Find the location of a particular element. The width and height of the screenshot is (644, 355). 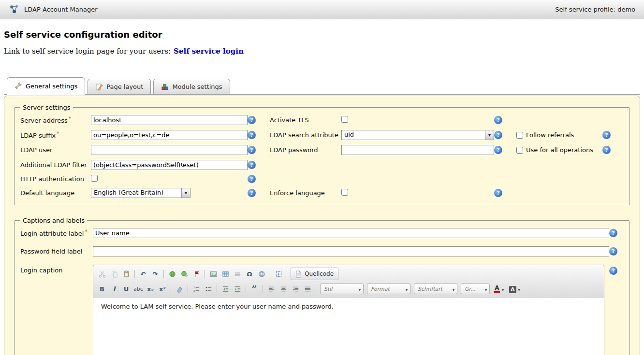

page-title: Self service configuration editor is located at coordinates (322, 35).